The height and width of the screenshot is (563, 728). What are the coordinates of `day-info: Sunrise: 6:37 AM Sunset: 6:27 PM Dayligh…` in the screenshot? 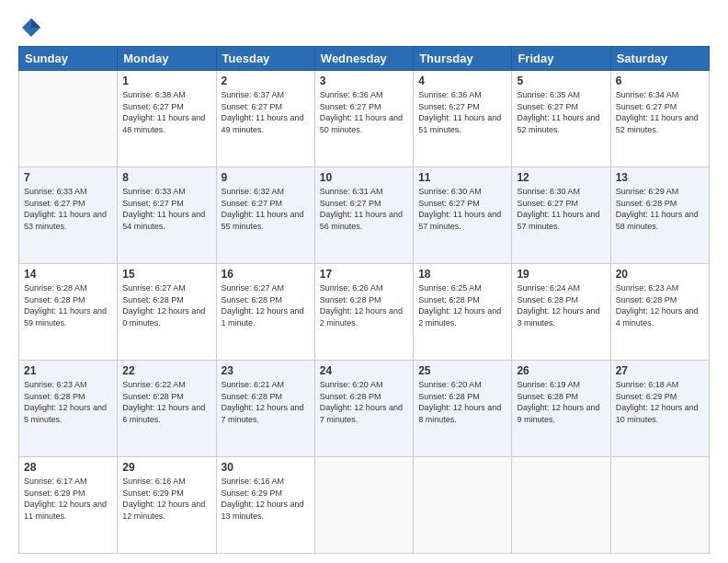 It's located at (266, 112).